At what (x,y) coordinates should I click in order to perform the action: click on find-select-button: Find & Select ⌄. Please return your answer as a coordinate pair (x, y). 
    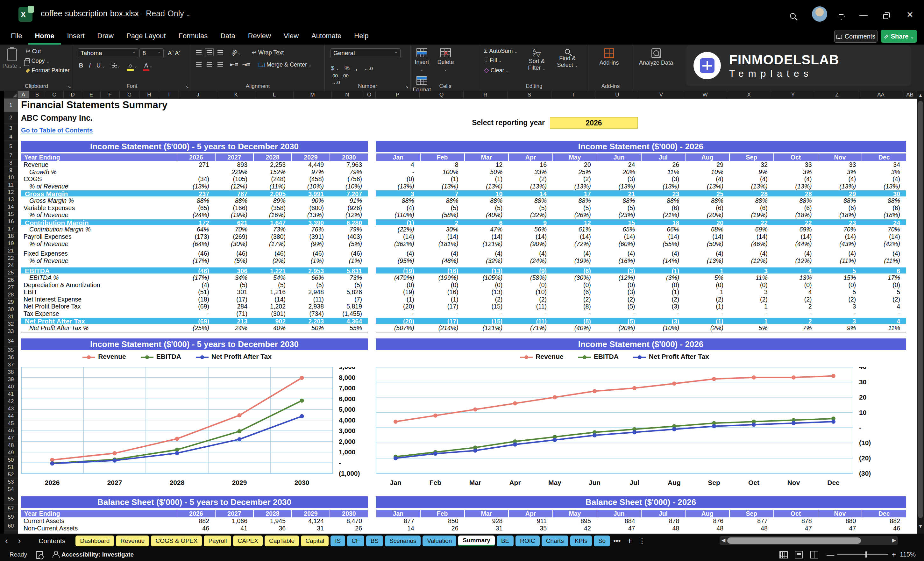
    Looking at the image, I should click on (567, 57).